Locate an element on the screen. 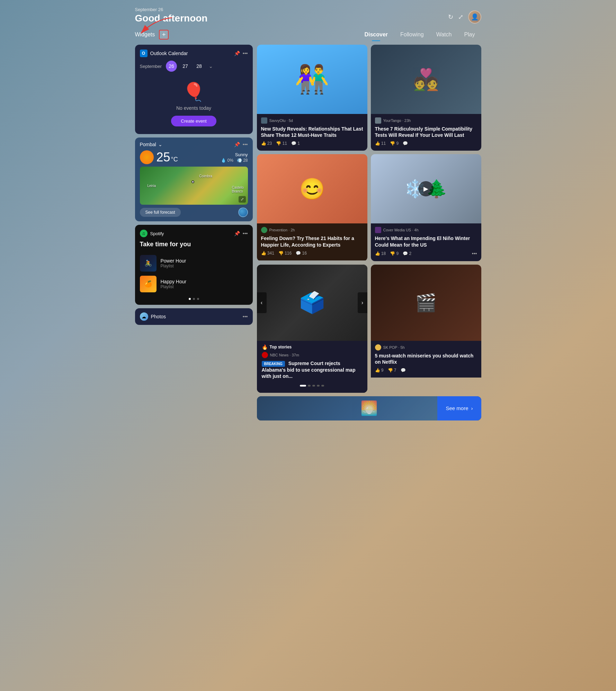 This screenshot has height=691, width=616. news-row-3: 🗳️ ‹ › 🔥 Top stories NBC News · 37m is located at coordinates (369, 329).